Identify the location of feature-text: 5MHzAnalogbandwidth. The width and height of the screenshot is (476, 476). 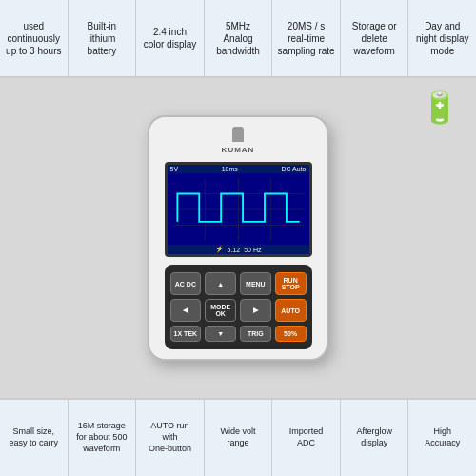
(238, 38).